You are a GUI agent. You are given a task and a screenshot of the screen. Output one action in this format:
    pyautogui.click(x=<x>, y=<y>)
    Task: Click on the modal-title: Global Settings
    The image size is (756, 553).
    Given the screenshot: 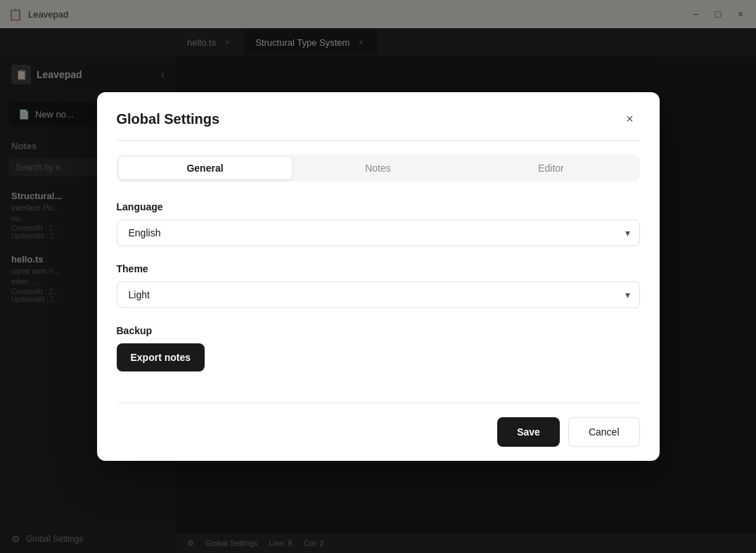 What is the action you would take?
    pyautogui.click(x=169, y=120)
    